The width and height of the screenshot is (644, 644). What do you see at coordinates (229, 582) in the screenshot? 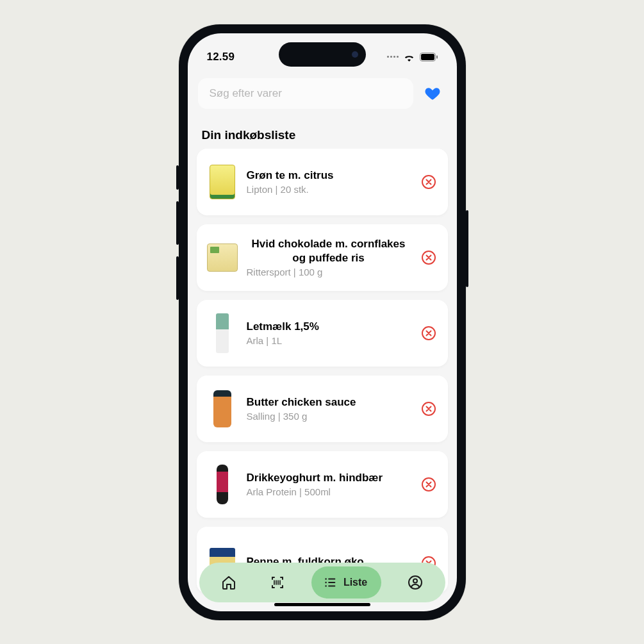
I see `nav-home` at bounding box center [229, 582].